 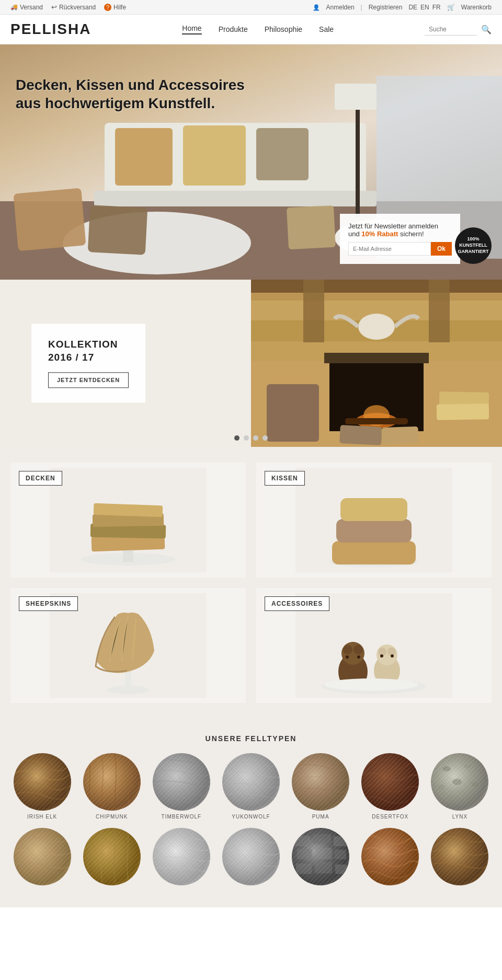 What do you see at coordinates (390, 786) in the screenshot?
I see `fur-item-desertfox: DESERTFOX` at bounding box center [390, 786].